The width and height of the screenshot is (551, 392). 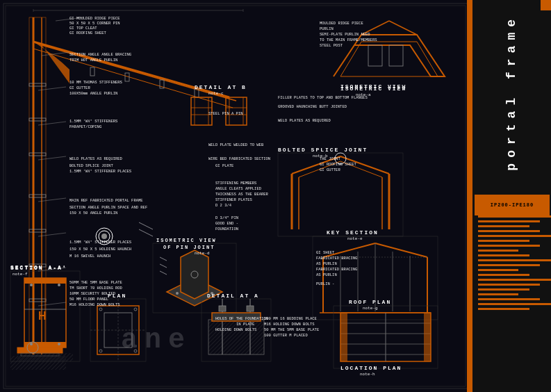 What do you see at coordinates (94, 24) in the screenshot?
I see `svg-text: 50 X 50 X 5 CORNER PIN` at bounding box center [94, 24].